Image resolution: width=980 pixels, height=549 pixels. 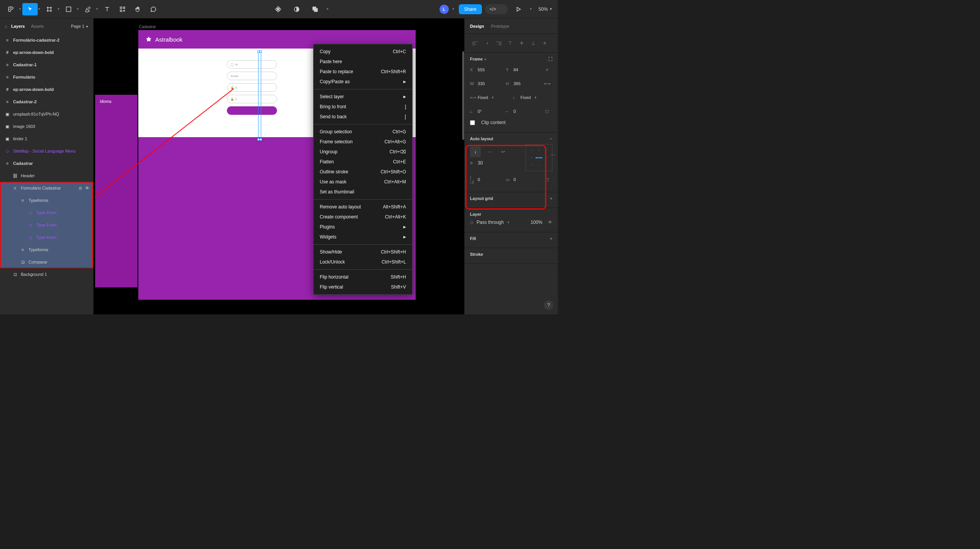 What do you see at coordinates (363, 52) in the screenshot?
I see `menu-item: CopyCtrl+C` at bounding box center [363, 52].